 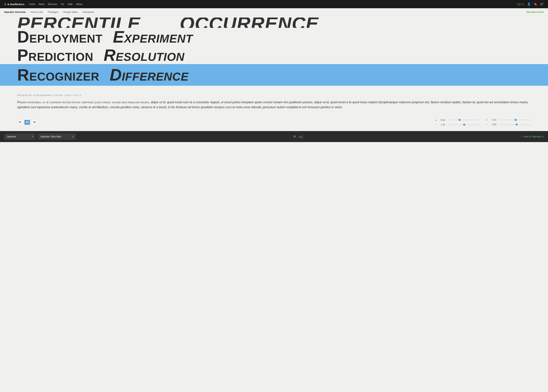 What do you see at coordinates (516, 120) in the screenshot?
I see `tracking-thumb` at bounding box center [516, 120].